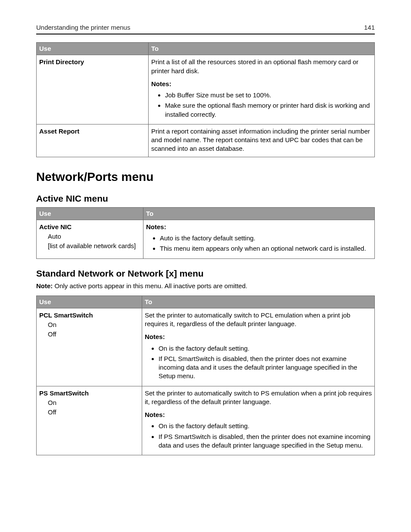  I want to click on note-item: This menu item appears only when an opti…, so click(266, 249).